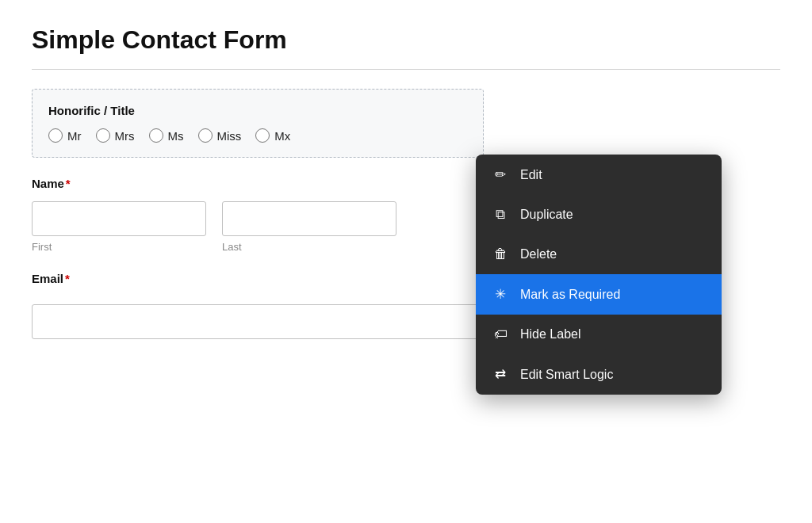 This screenshot has width=812, height=523. Describe the element at coordinates (262, 136) in the screenshot. I see `honorific-radio-mx` at that location.